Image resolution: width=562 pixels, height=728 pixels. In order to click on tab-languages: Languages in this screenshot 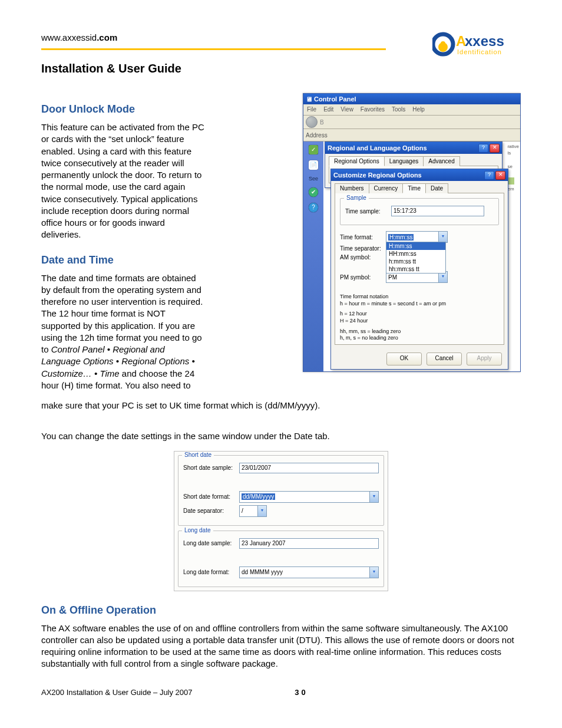, I will do `click(404, 162)`.